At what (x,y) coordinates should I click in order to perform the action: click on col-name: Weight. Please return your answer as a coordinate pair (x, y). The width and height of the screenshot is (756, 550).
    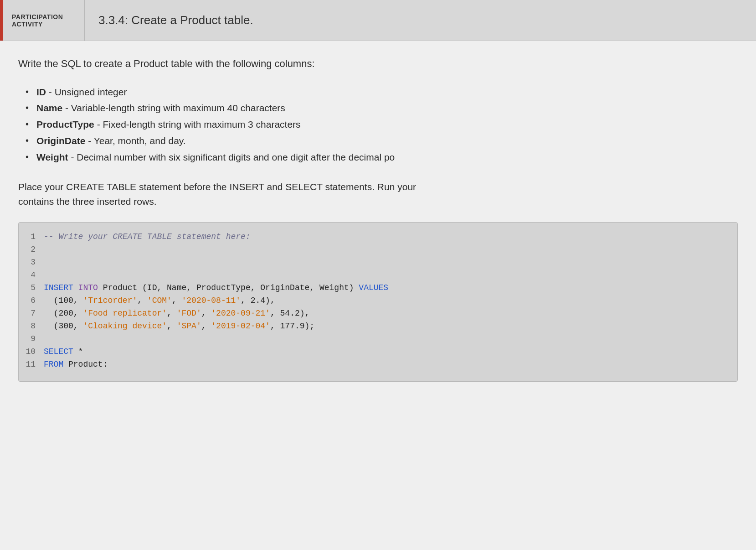
    Looking at the image, I should click on (52, 157).